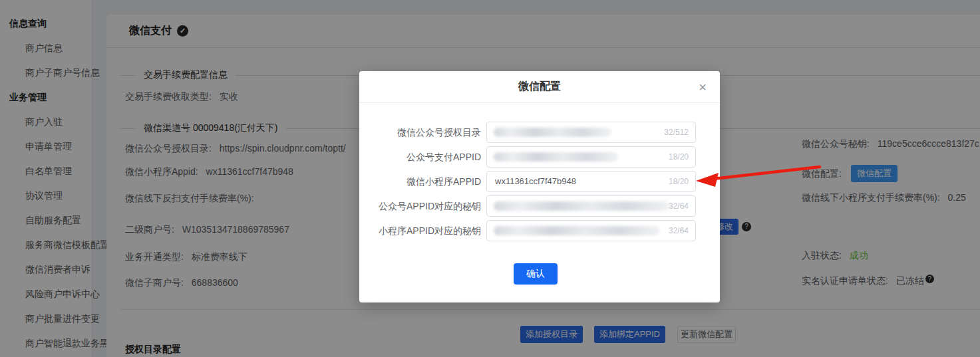 The image size is (980, 357). What do you see at coordinates (540, 87) in the screenshot?
I see `dialog-header: 微信配置` at bounding box center [540, 87].